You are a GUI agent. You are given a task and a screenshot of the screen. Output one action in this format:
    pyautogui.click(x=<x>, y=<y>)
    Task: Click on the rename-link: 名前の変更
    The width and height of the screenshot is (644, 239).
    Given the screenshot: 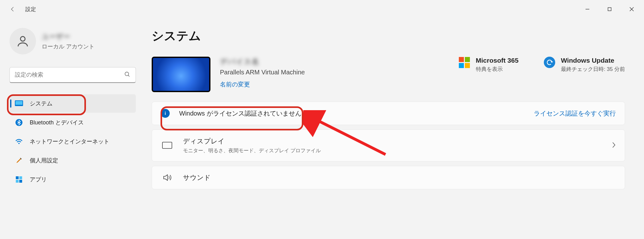 What is the action you would take?
    pyautogui.click(x=262, y=85)
    